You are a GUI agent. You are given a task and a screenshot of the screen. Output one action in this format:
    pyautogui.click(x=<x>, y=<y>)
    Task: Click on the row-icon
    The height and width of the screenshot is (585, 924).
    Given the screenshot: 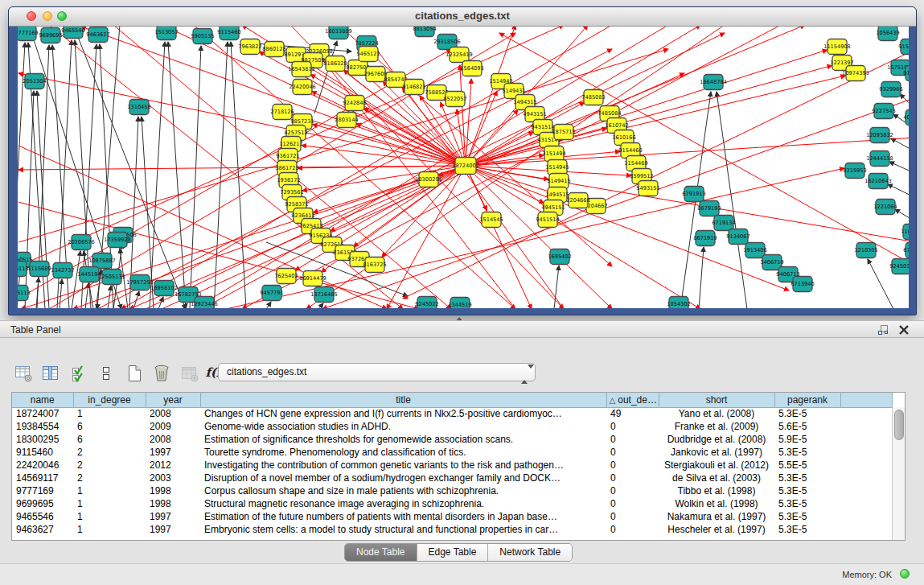 What is the action you would take?
    pyautogui.click(x=106, y=373)
    